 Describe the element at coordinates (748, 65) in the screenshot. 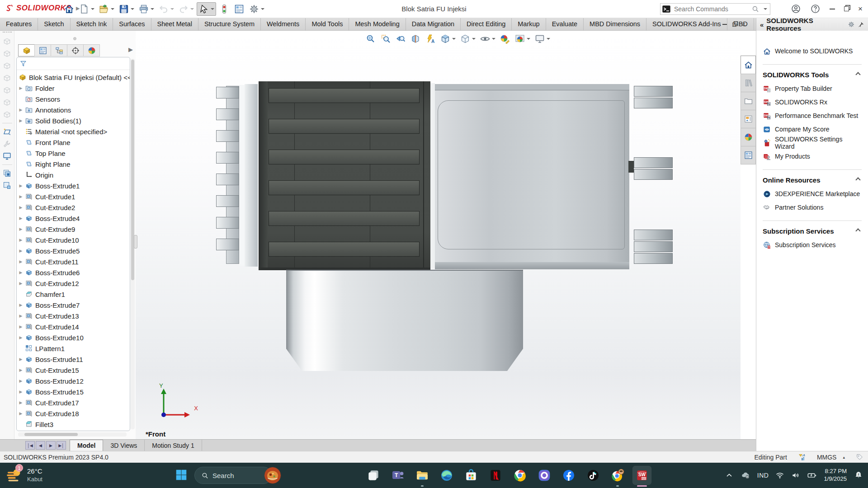

I see `resources-home-tab` at that location.